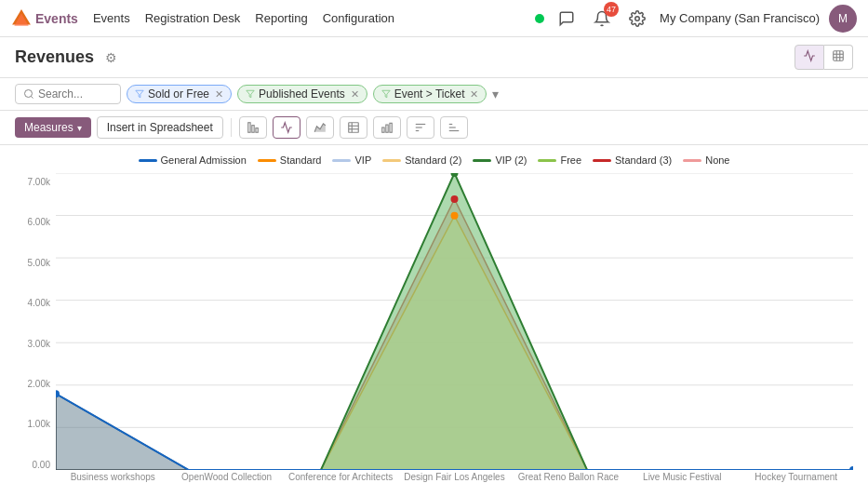 This screenshot has height=483, width=868. What do you see at coordinates (692, 160) in the screenshot?
I see `legend-swatch-none` at bounding box center [692, 160].